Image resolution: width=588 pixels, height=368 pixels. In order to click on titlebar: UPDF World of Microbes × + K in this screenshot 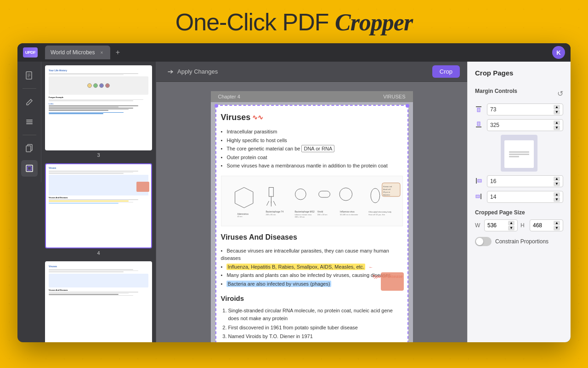, I will do `click(294, 52)`.